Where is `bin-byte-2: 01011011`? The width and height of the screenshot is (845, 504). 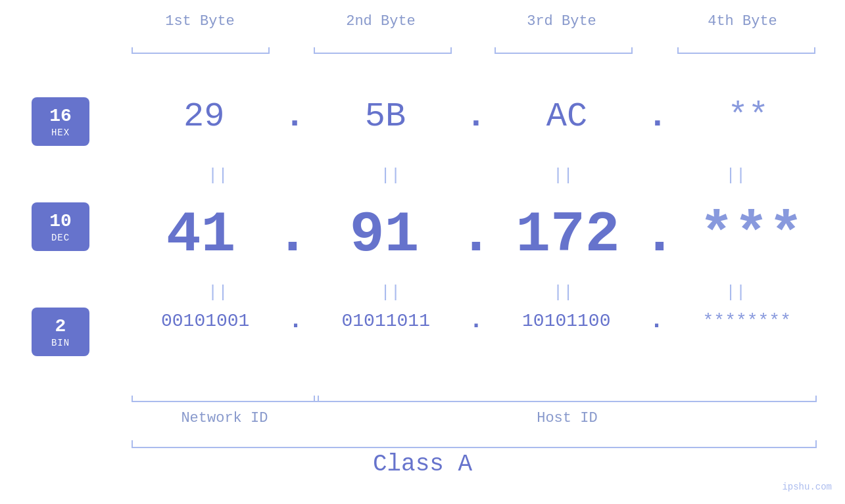 bin-byte-2: 01011011 is located at coordinates (386, 321).